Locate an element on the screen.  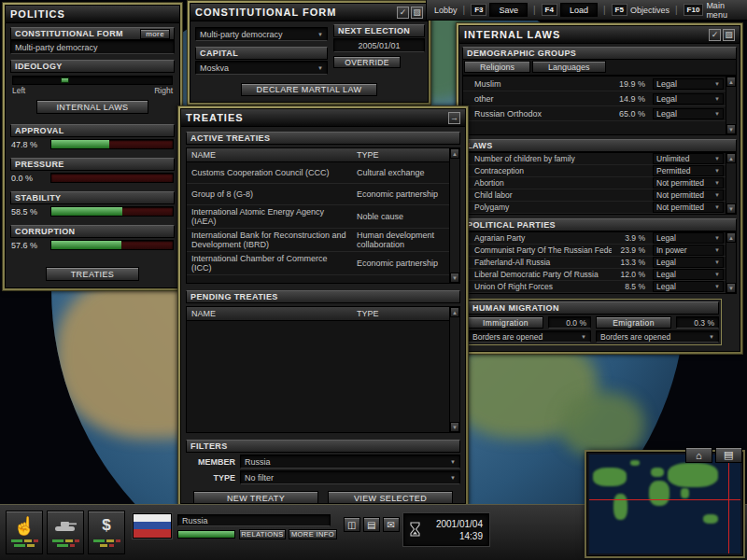
ideology-slider is located at coordinates (92, 80).